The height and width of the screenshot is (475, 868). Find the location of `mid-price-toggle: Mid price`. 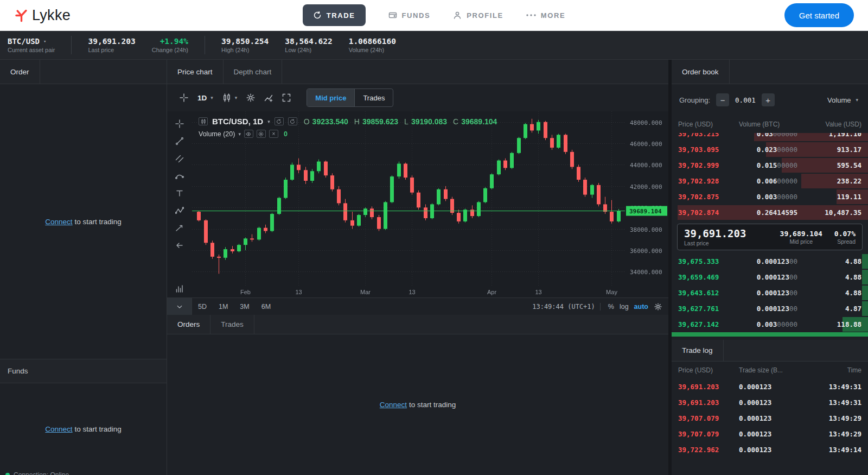

mid-price-toggle: Mid price is located at coordinates (331, 98).